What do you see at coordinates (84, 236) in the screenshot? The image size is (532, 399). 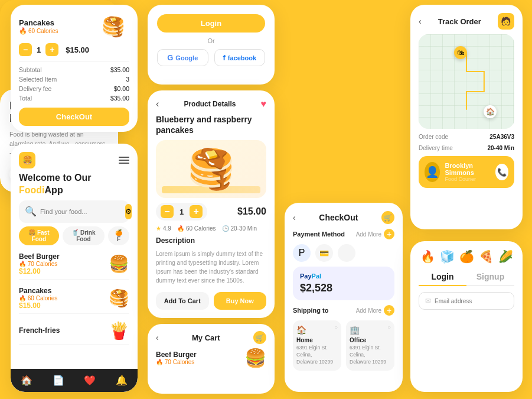 I see `pill-drink-food: 🥤 Drink Food` at bounding box center [84, 236].